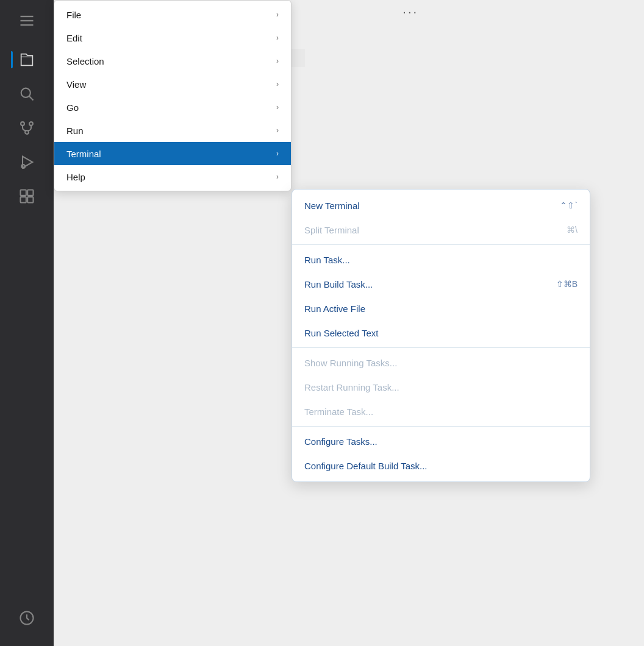 This screenshot has width=644, height=646. What do you see at coordinates (74, 38) in the screenshot?
I see `menu-item-edit-label: Edit` at bounding box center [74, 38].